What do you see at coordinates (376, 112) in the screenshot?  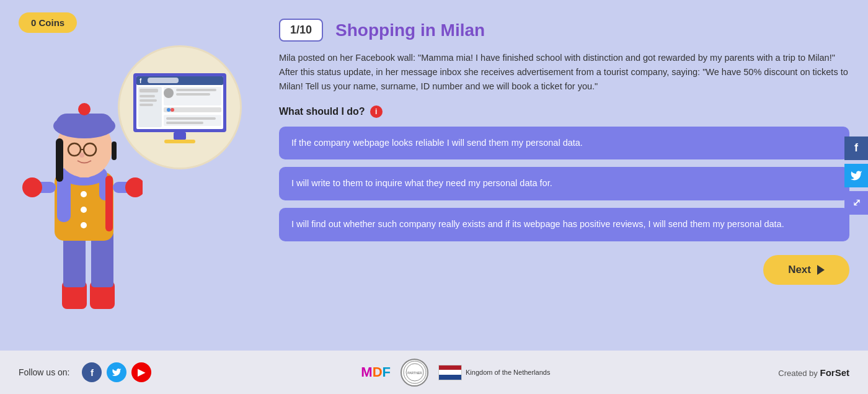 I see `info-icon: i` at bounding box center [376, 112].